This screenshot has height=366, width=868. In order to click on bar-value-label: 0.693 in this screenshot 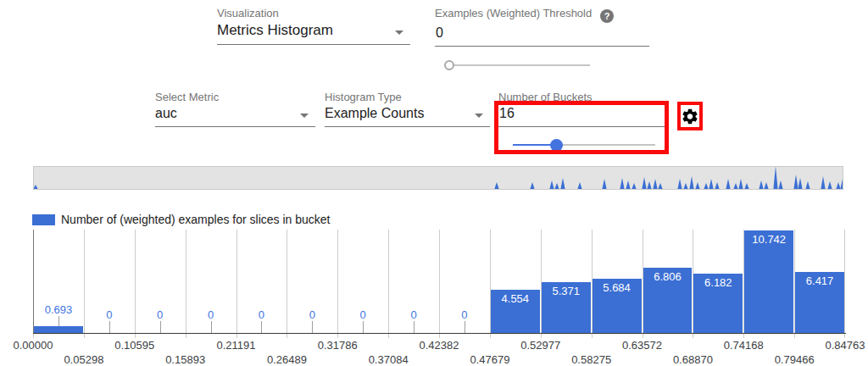, I will do `click(59, 310)`.